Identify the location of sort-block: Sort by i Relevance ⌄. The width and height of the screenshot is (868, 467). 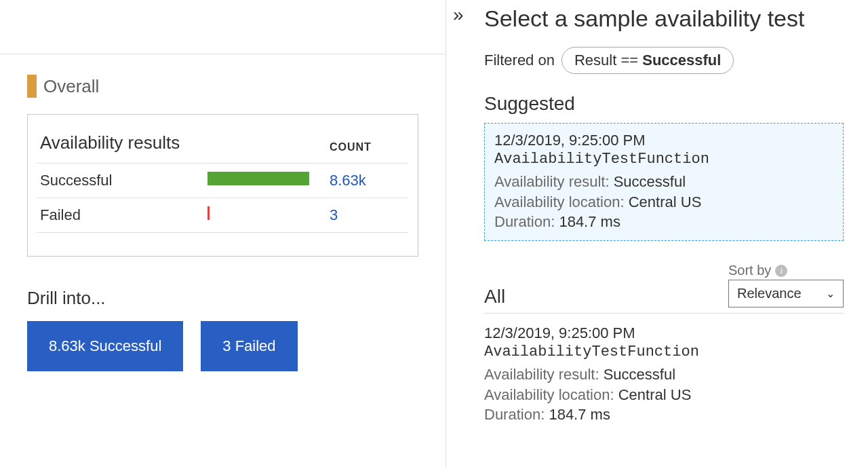
(786, 285).